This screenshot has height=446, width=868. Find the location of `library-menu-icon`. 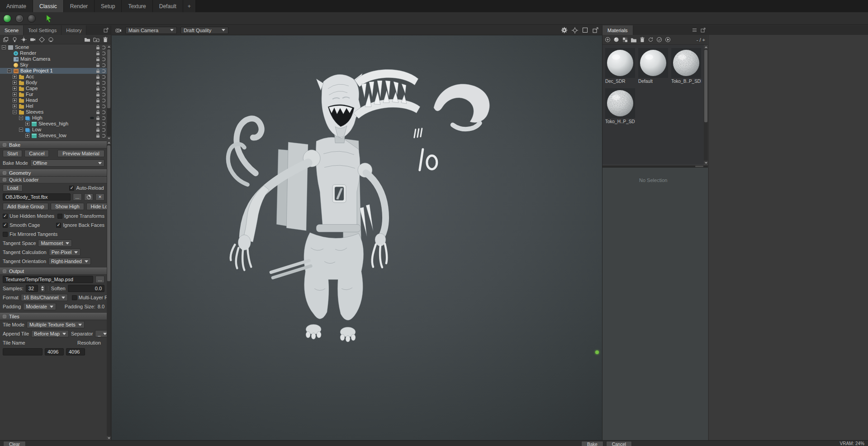

library-menu-icon is located at coordinates (695, 30).